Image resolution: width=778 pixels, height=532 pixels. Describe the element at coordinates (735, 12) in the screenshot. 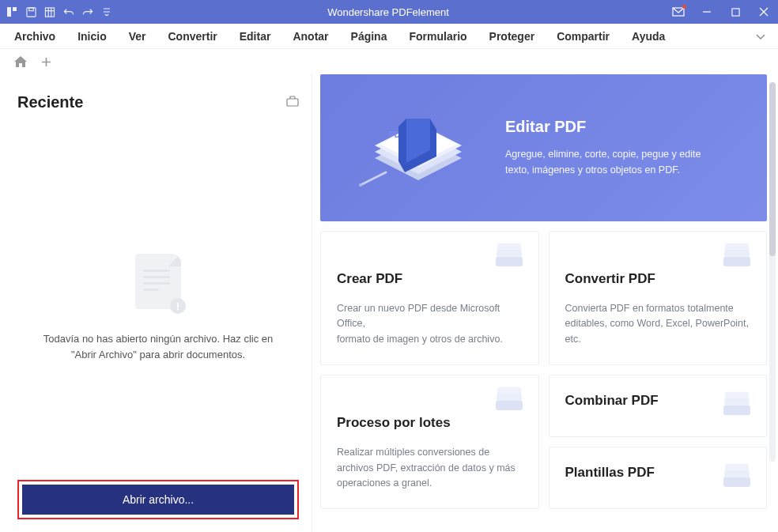

I see `maximize-button` at that location.